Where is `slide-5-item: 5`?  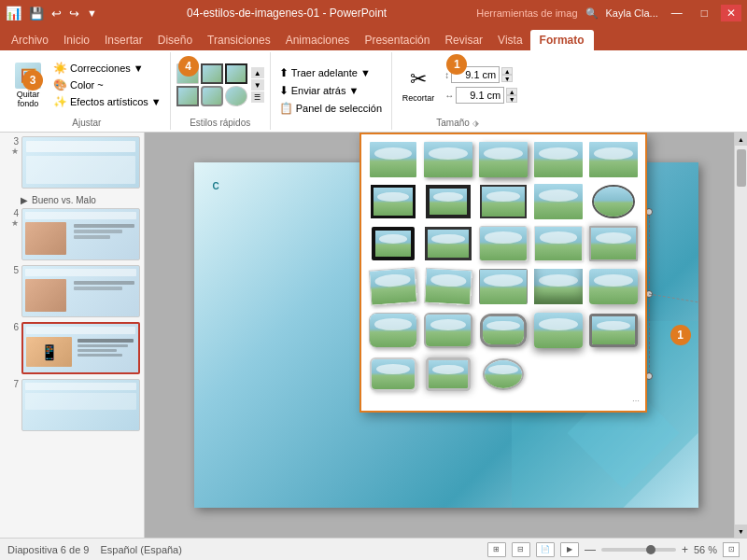 slide-5-item: 5 is located at coordinates (71, 291).